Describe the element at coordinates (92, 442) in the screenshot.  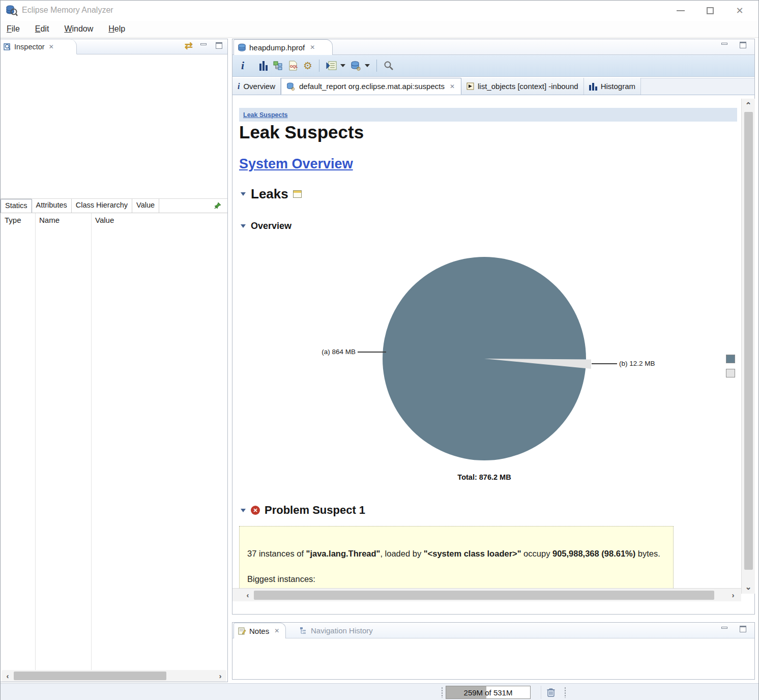
I see `column-divider` at that location.